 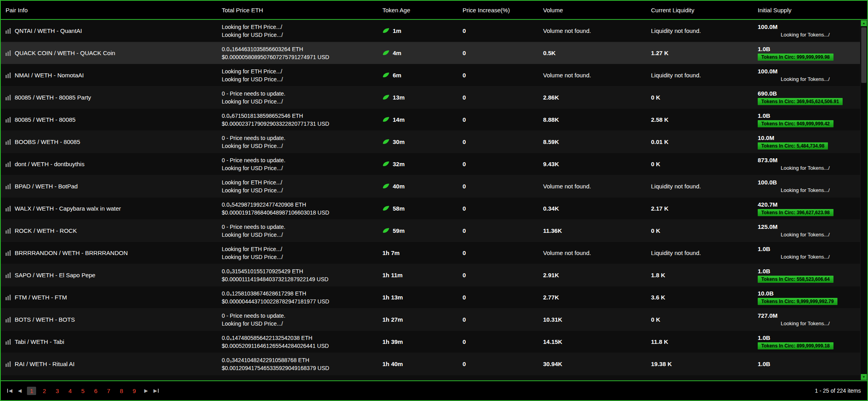 I want to click on page-list: 123456789, so click(x=83, y=391).